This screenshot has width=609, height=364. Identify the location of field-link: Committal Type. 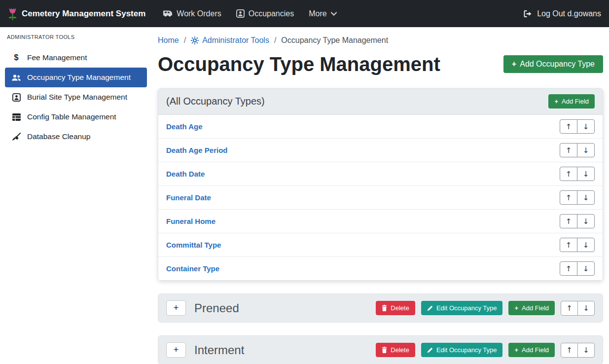
(193, 245).